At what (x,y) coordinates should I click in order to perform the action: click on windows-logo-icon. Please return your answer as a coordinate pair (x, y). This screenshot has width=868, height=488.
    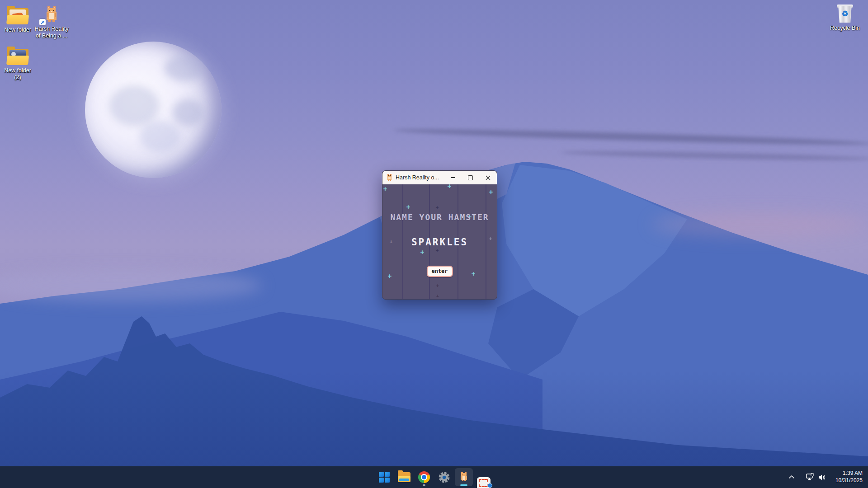
    Looking at the image, I should click on (384, 477).